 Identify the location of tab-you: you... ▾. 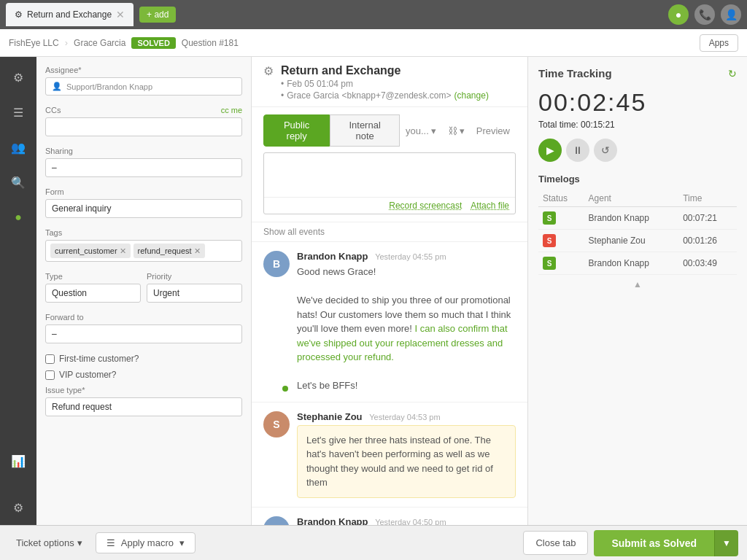
(421, 131).